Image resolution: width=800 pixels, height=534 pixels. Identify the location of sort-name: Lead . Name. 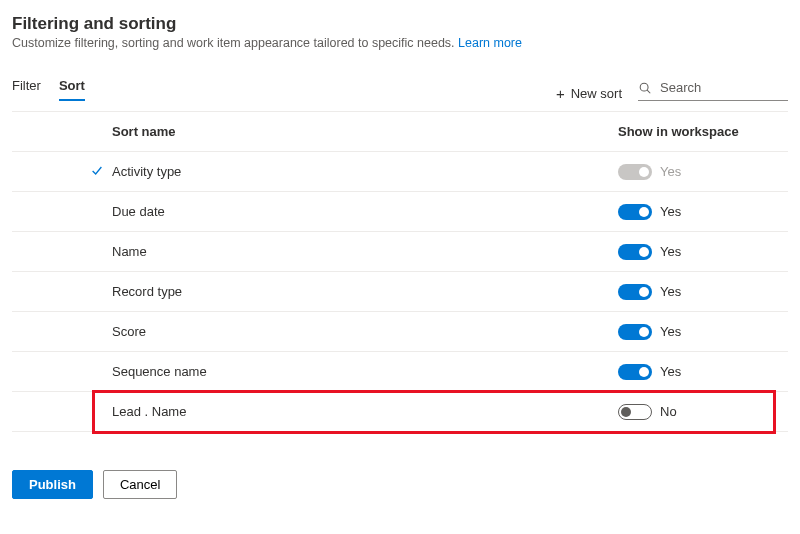
(354, 412).